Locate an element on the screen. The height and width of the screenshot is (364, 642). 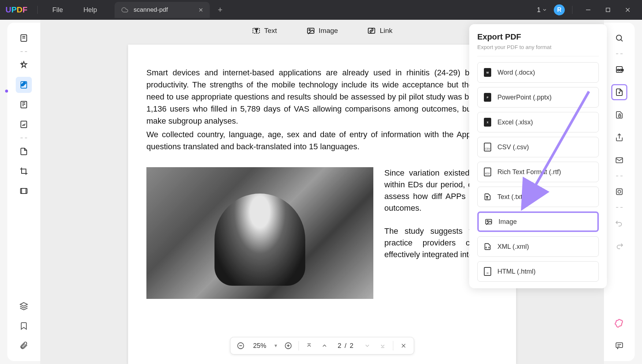
right-sidebar: OCR is located at coordinates (619, 192).